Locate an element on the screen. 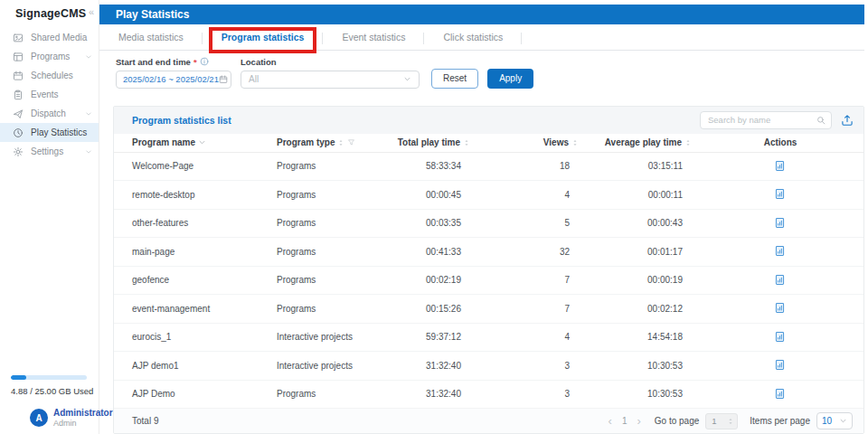 This screenshot has height=434, width=868. cell-average-play-time: 03:15:11 is located at coordinates (640, 166).